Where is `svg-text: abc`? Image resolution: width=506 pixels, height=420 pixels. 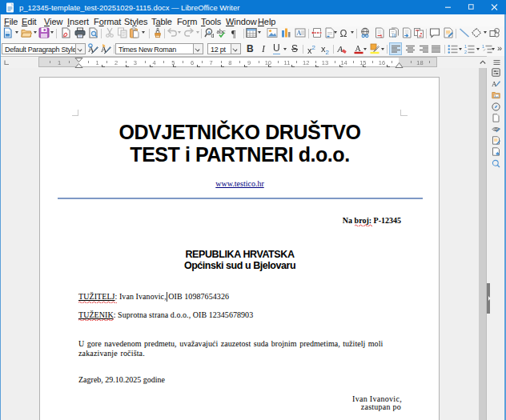 svg-text: abc is located at coordinates (222, 32).